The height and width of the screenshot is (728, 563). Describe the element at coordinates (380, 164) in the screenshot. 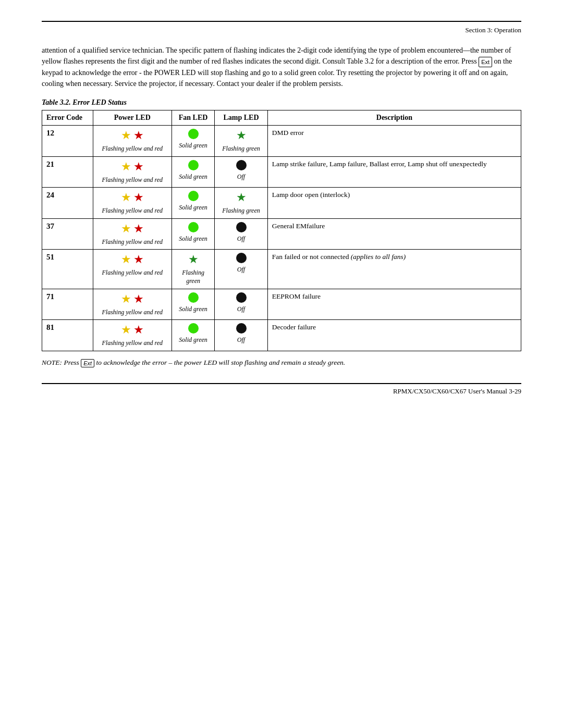

I see `description-text: Lamp strike failure, Lamp failure, Balla…` at that location.